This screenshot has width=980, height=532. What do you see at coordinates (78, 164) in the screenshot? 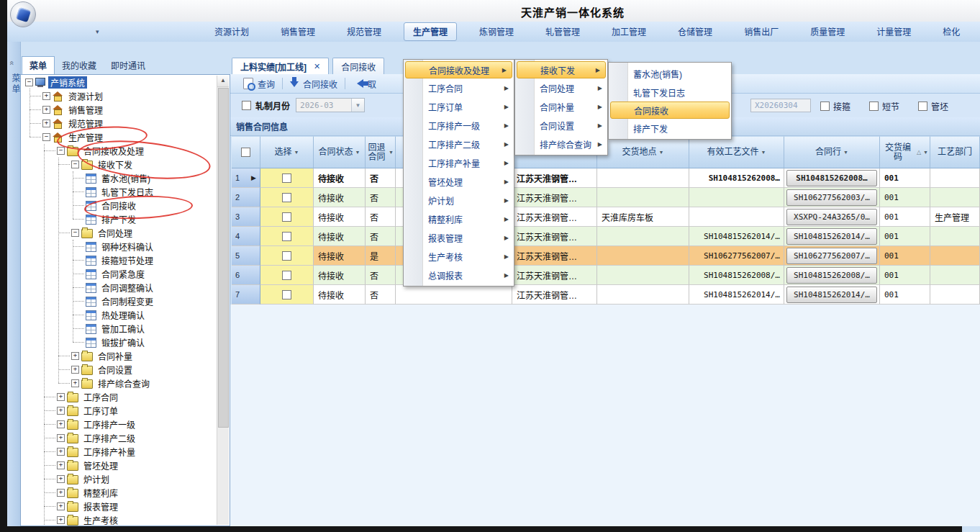
I see `tree-item: −接收下发` at bounding box center [78, 164].